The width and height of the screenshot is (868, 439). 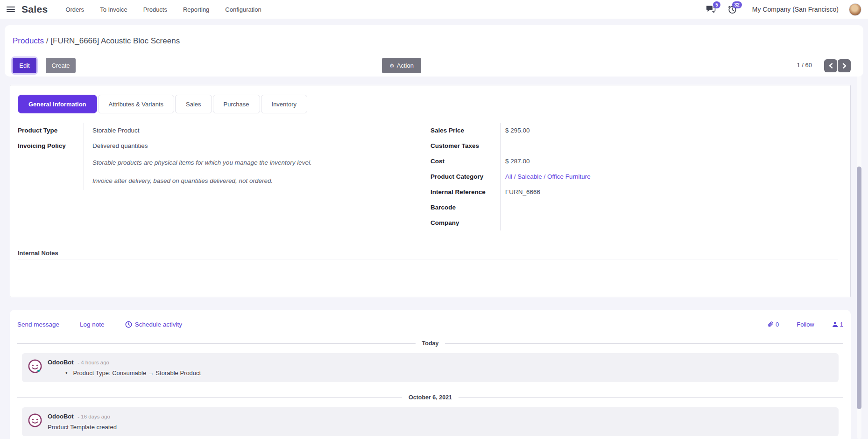 What do you see at coordinates (440, 373) in the screenshot?
I see `message-body: Product Type: Consumable → Storable Prod…` at bounding box center [440, 373].